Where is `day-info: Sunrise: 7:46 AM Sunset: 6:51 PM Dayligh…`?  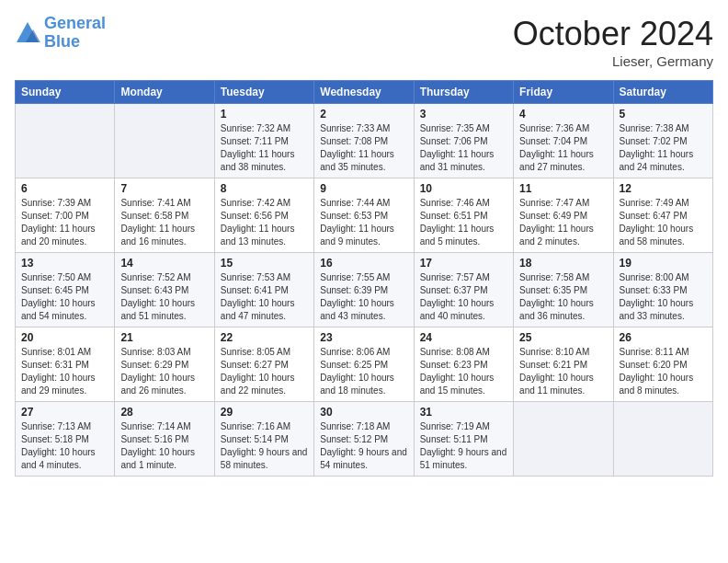 day-info: Sunrise: 7:46 AM Sunset: 6:51 PM Dayligh… is located at coordinates (463, 223).